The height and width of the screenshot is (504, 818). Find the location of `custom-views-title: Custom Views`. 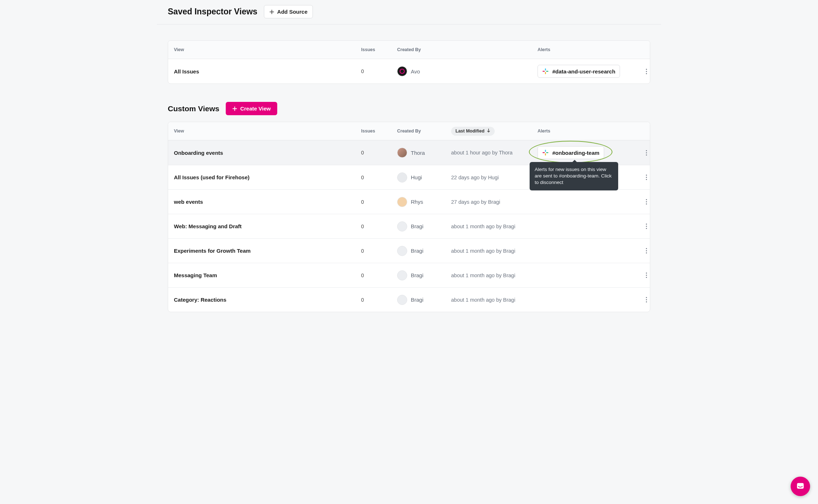

custom-views-title: Custom Views is located at coordinates (194, 109).